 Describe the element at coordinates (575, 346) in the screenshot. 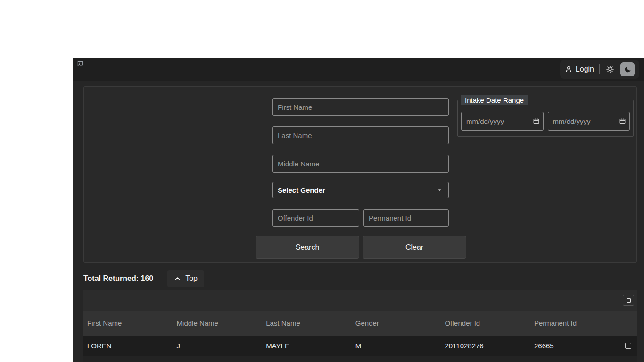

I see `cell-permanent-id: 26665` at that location.